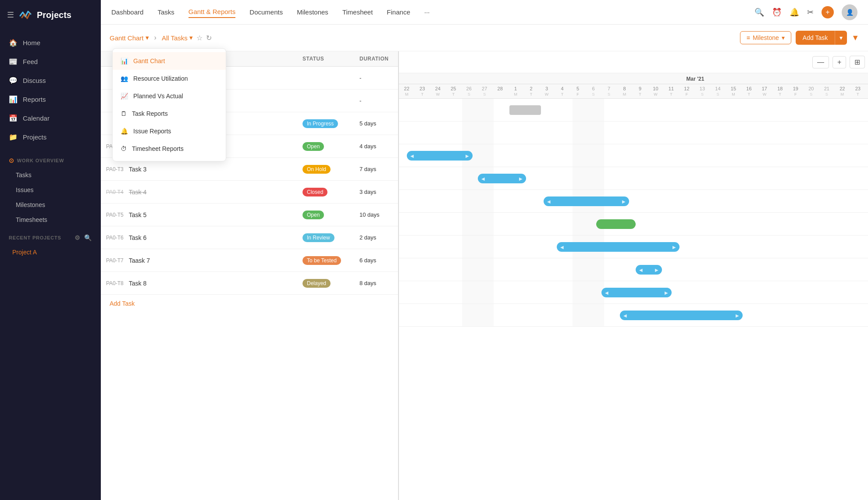 The height and width of the screenshot is (500, 868). Describe the element at coordinates (249, 238) in the screenshot. I see `table-row: PA0-T6 Task 6 In Review 2 days` at that location.